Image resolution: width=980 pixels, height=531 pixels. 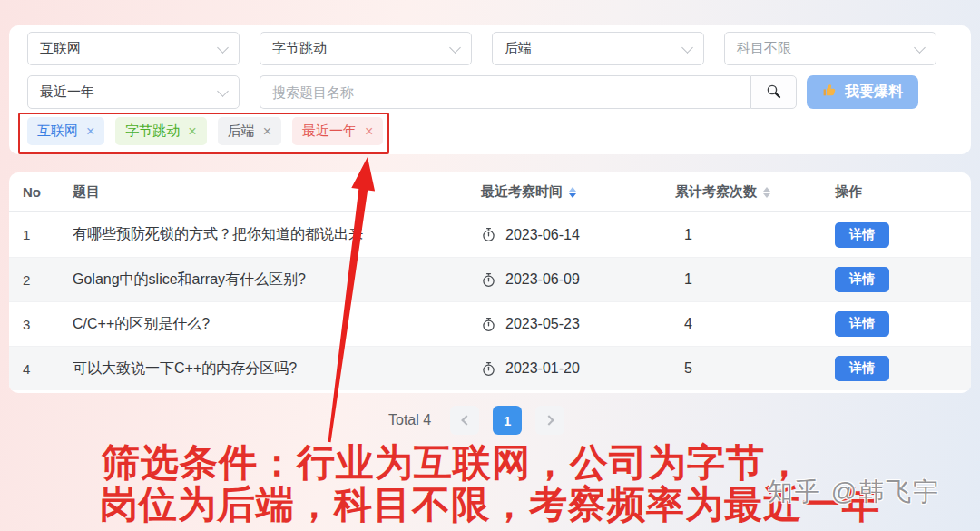 What do you see at coordinates (490, 505) in the screenshot?
I see `annotation-text-line2: 岗位为后端，科目不限，考察频率为最近一年` at bounding box center [490, 505].